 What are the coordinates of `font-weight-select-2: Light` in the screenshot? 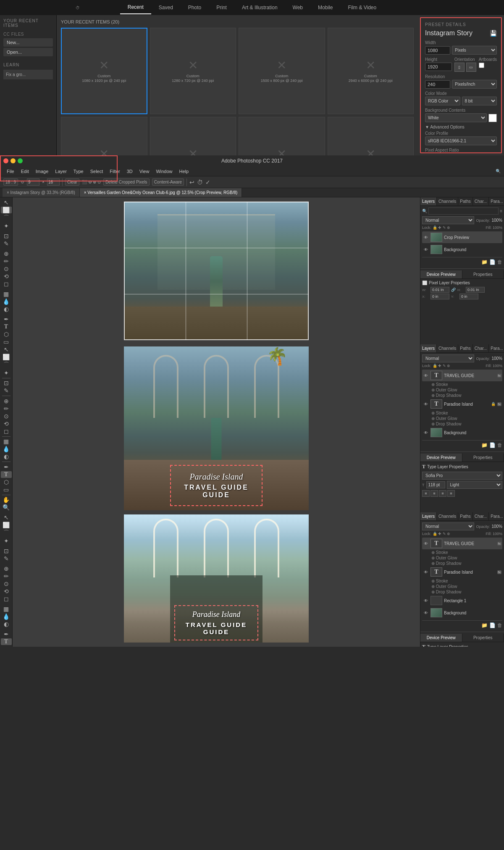 It's located at (475, 485).